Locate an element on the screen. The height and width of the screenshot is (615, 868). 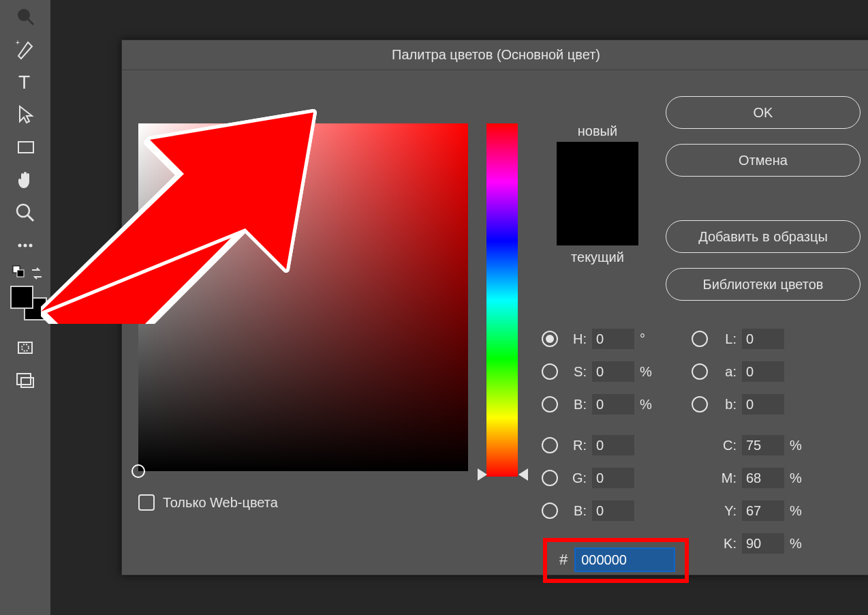
radio-a is located at coordinates (700, 372).